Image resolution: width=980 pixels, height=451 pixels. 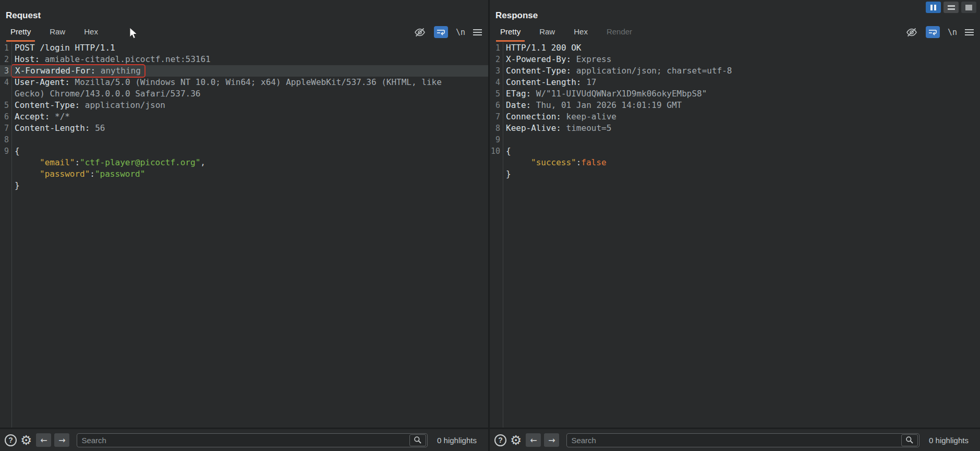 I want to click on intercept-queue-button, so click(x=951, y=7).